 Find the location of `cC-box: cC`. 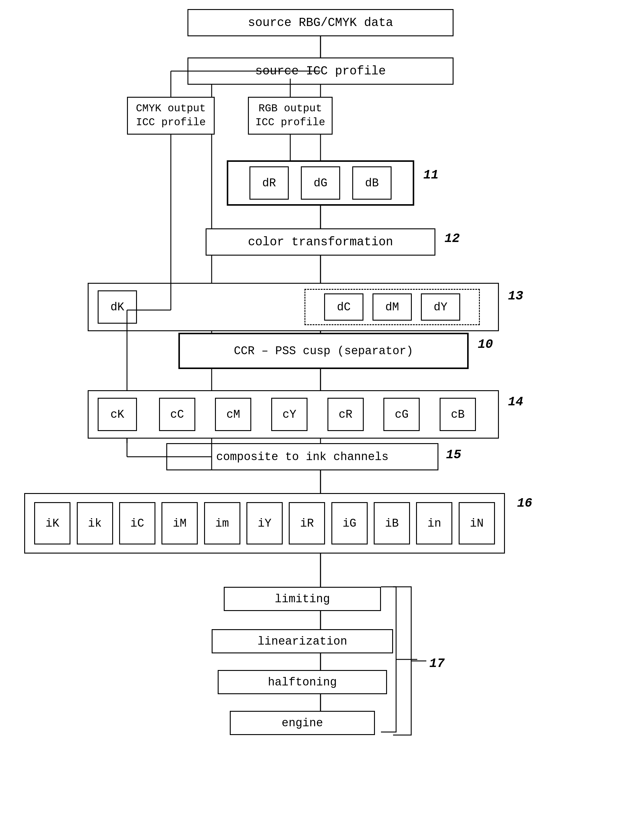

cC-box: cC is located at coordinates (177, 414).